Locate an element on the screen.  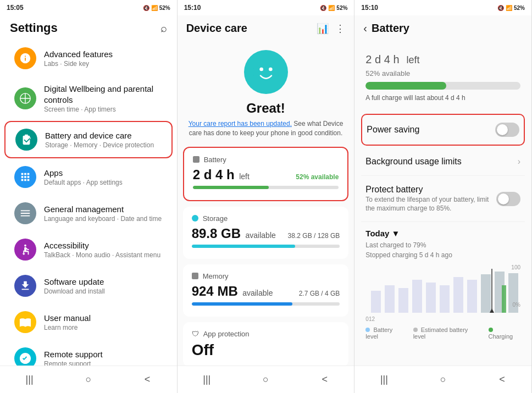
app-protection-value: Off is located at coordinates (266, 350).